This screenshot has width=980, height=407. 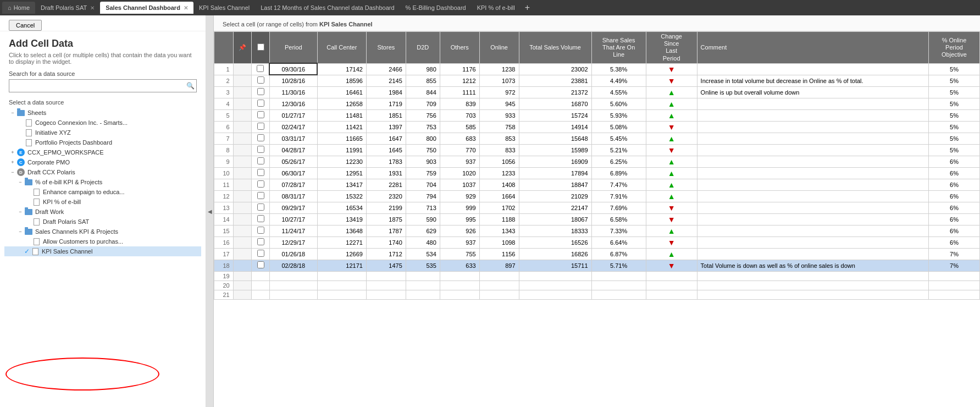 What do you see at coordinates (597, 127) in the screenshot?
I see `table-row: 602/24/17114211397753585758149145.08%▼5%` at bounding box center [597, 127].